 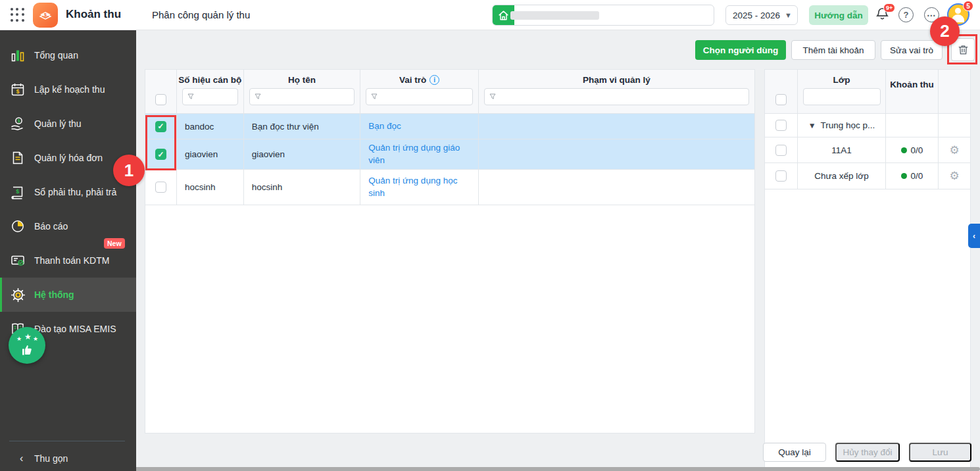 What do you see at coordinates (795, 453) in the screenshot?
I see `back-button: Quay lại` at bounding box center [795, 453].